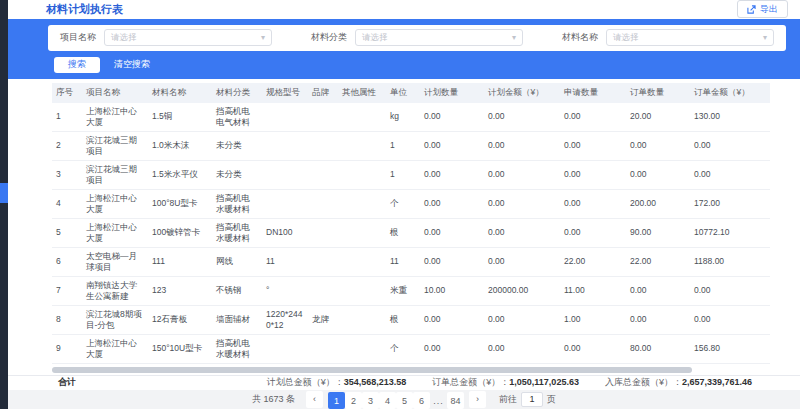 The height and width of the screenshot is (409, 800). What do you see at coordinates (532, 400) in the screenshot?
I see `goto-page-input` at bounding box center [532, 400].